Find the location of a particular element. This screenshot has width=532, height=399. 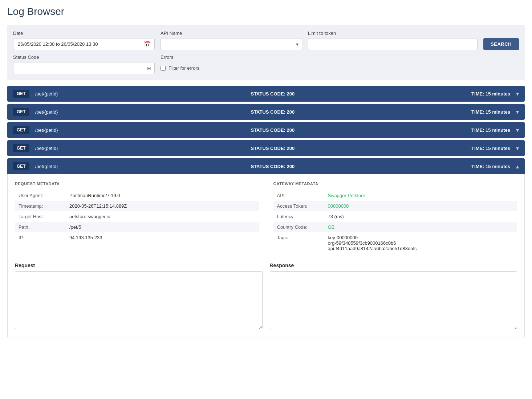

filter-errors-wrapper: Filter for errors is located at coordinates (340, 68).